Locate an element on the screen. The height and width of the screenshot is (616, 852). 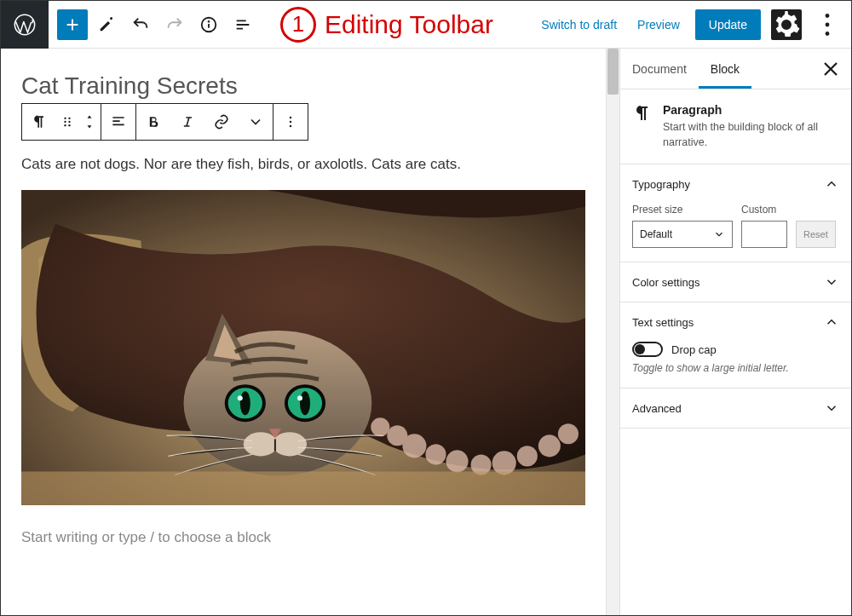
move-block-button is located at coordinates (89, 122).